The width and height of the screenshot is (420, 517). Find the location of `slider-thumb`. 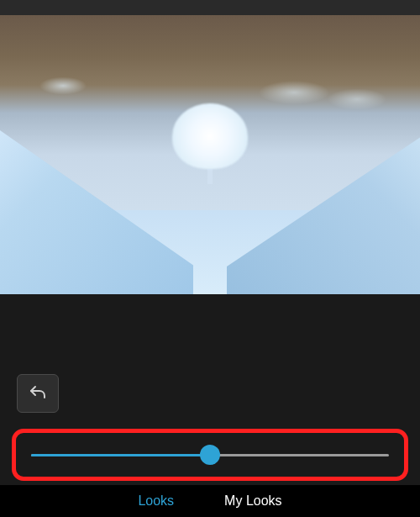

slider-thumb is located at coordinates (210, 455).